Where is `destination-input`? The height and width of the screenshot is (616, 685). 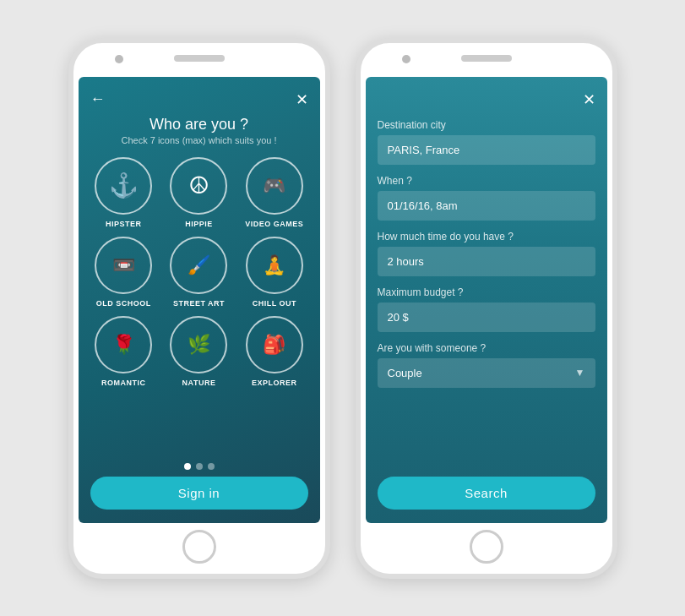
destination-input is located at coordinates (487, 150).